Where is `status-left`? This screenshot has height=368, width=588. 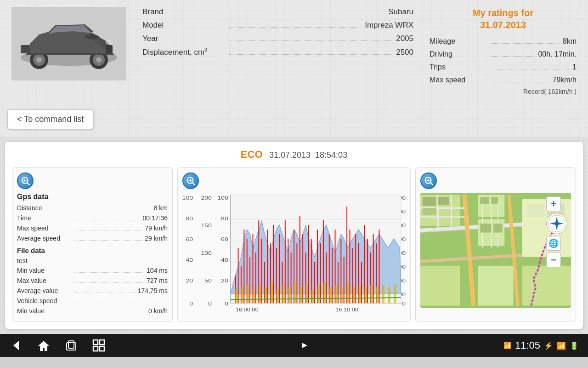
status-left is located at coordinates (57, 345).